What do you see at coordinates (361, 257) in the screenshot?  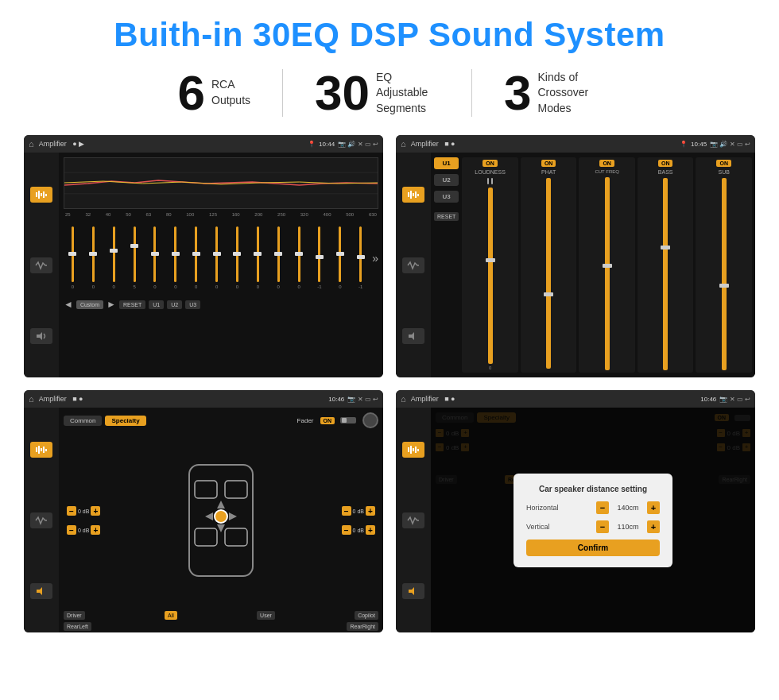 I see `eq-slider-15: -1` at bounding box center [361, 257].